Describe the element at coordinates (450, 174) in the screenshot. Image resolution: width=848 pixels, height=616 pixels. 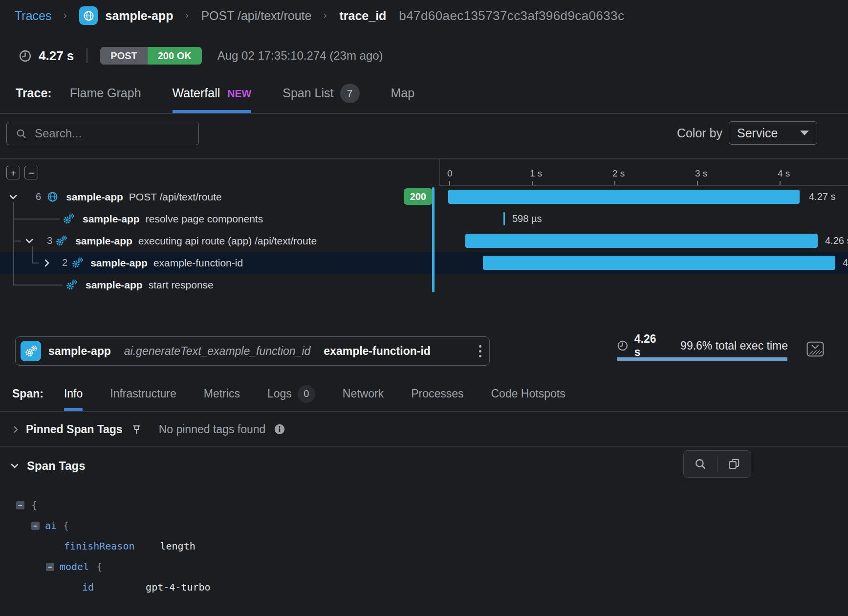
I see `ruler-tick: 0` at that location.